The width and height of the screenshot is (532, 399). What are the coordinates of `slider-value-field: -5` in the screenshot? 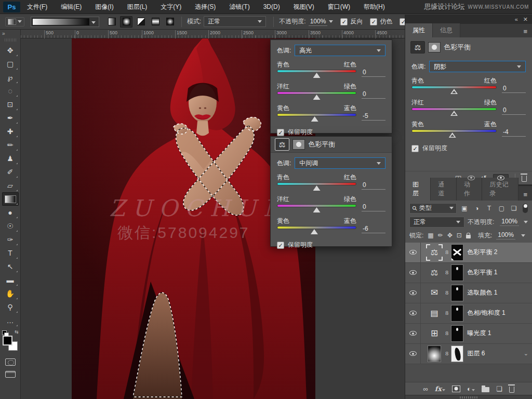 It's located at (374, 116).